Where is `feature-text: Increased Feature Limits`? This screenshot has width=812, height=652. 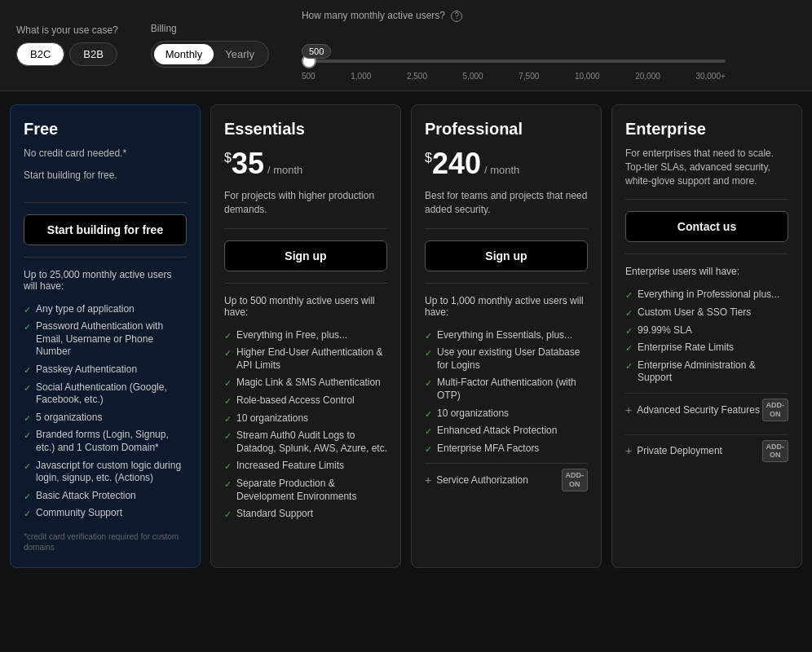 feature-text: Increased Feature Limits is located at coordinates (290, 466).